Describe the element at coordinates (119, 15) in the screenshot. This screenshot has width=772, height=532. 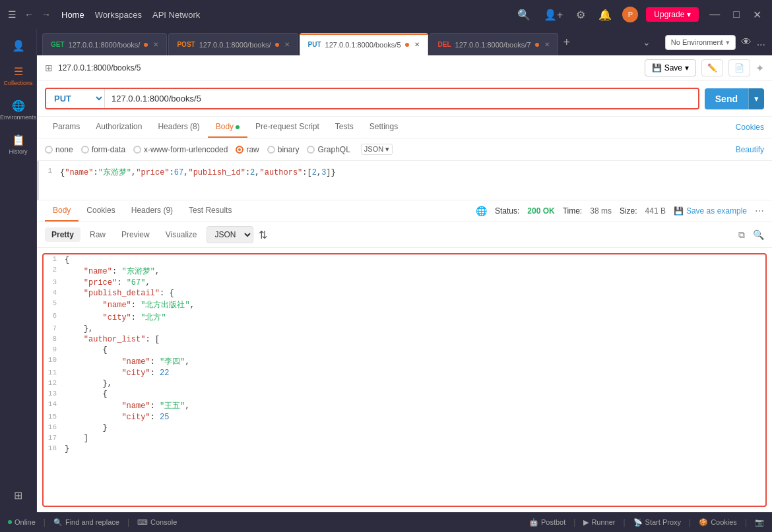
I see `nav-workspaces: Workspaces` at that location.